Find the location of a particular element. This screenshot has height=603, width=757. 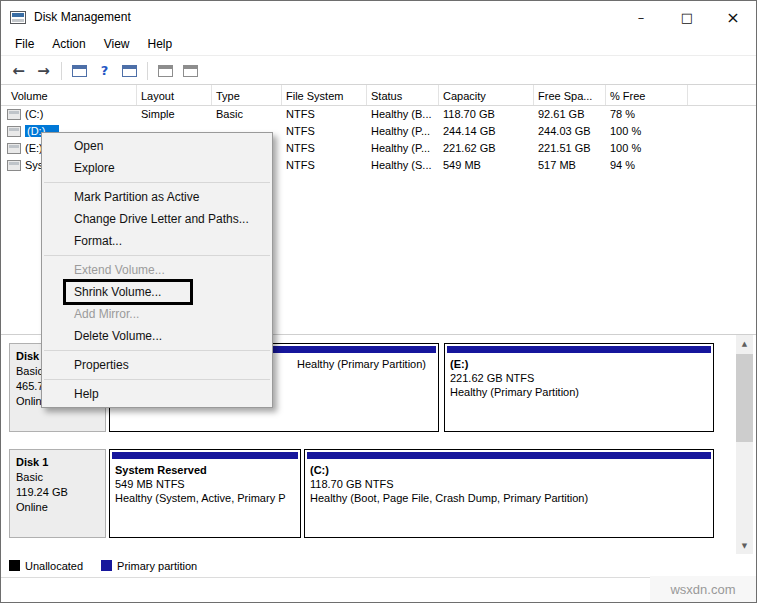

context-menu-item-shrink-volume: Shrink Volume... is located at coordinates (157, 292).